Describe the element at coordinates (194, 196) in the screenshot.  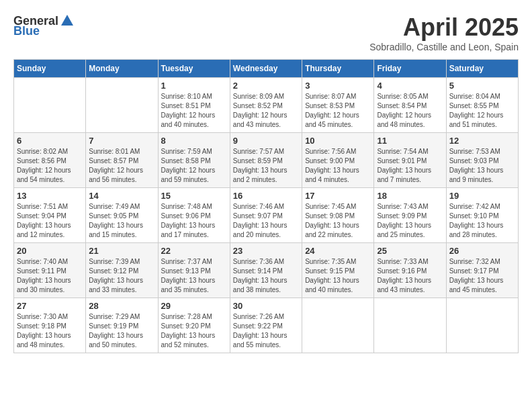
I see `day-number: 15` at that location.